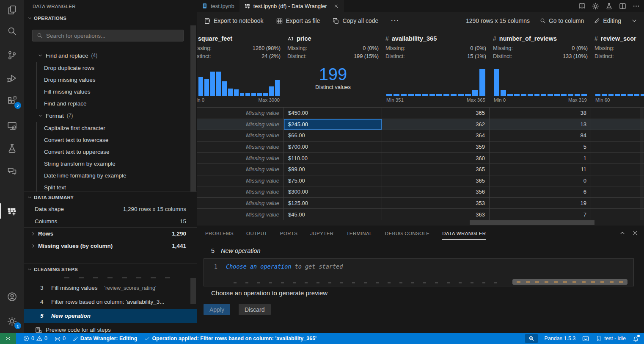  What do you see at coordinates (110, 116) in the screenshot?
I see `operation-group-1: Format(7)` at bounding box center [110, 116].